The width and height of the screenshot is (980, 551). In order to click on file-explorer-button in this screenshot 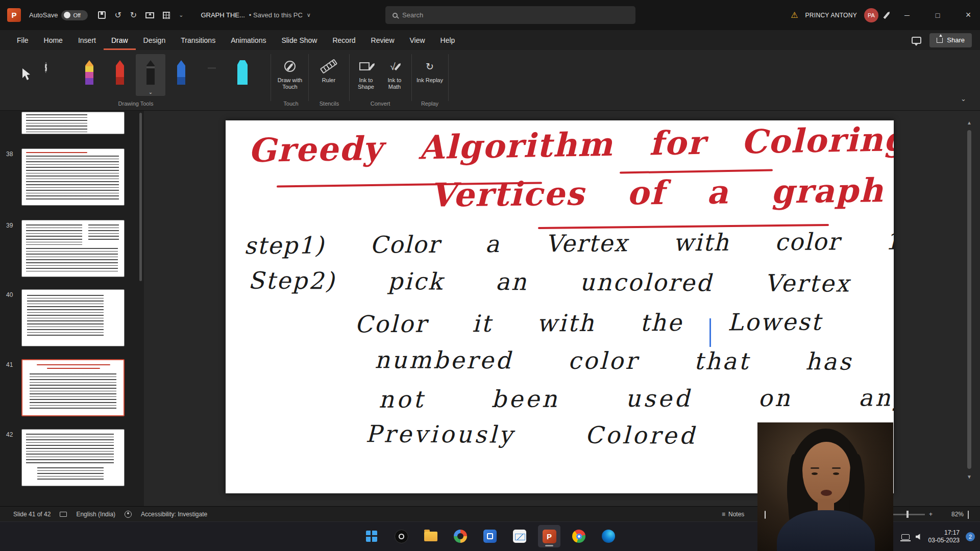, I will do `click(431, 536)`.